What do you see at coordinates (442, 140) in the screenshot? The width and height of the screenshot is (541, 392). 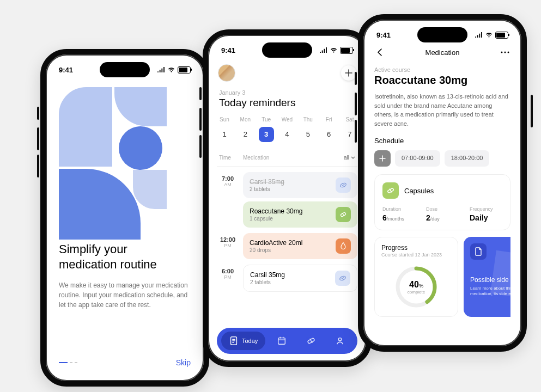 I see `schedule-heading: Schedule` at bounding box center [442, 140].